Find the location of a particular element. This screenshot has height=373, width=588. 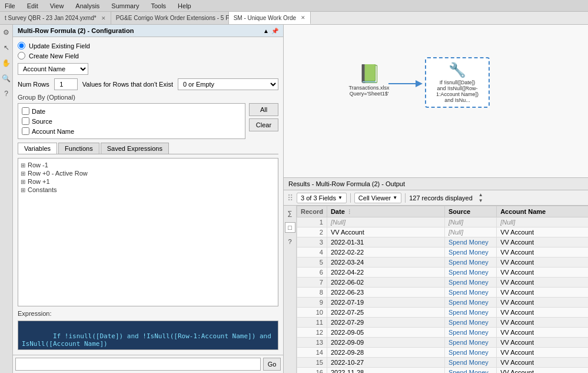

cell-record: 6 is located at coordinates (312, 272).